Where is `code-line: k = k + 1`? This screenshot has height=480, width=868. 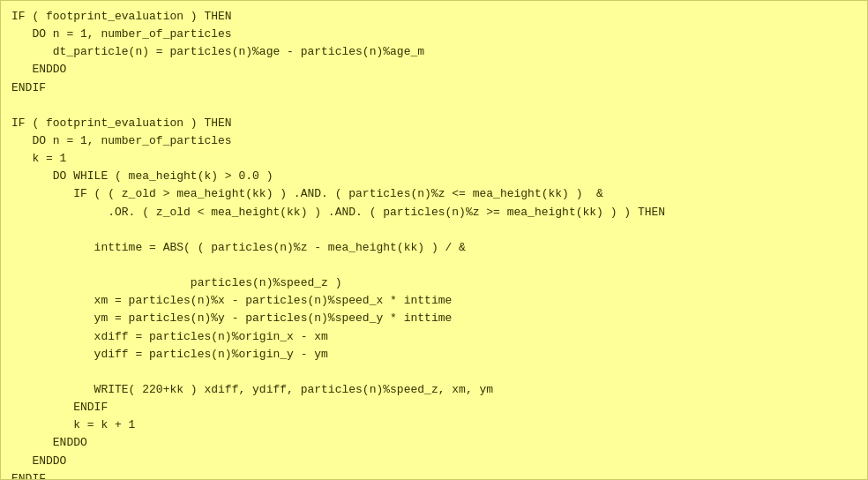 code-line: k = k + 1 is located at coordinates (434, 425).